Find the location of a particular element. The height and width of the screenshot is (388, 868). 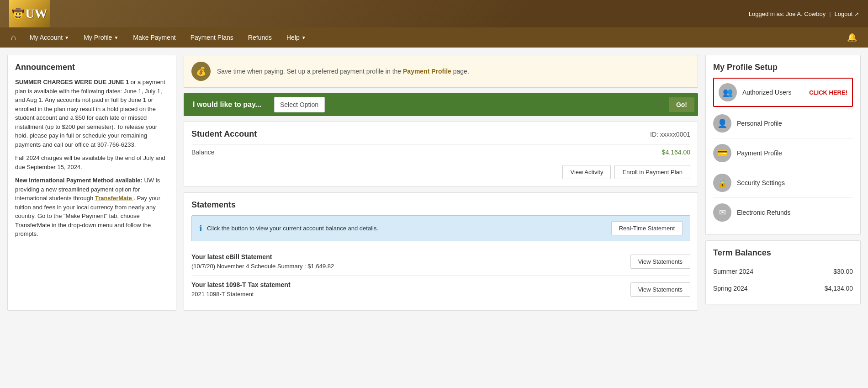

summer-term-amount: $30.00 is located at coordinates (843, 271).